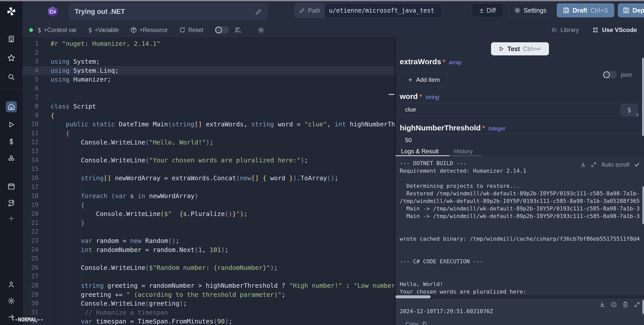 Image resolution: width=644 pixels, height=325 pixels. Describe the element at coordinates (610, 165) in the screenshot. I see `logs-controls: Auto scroll` at that location.